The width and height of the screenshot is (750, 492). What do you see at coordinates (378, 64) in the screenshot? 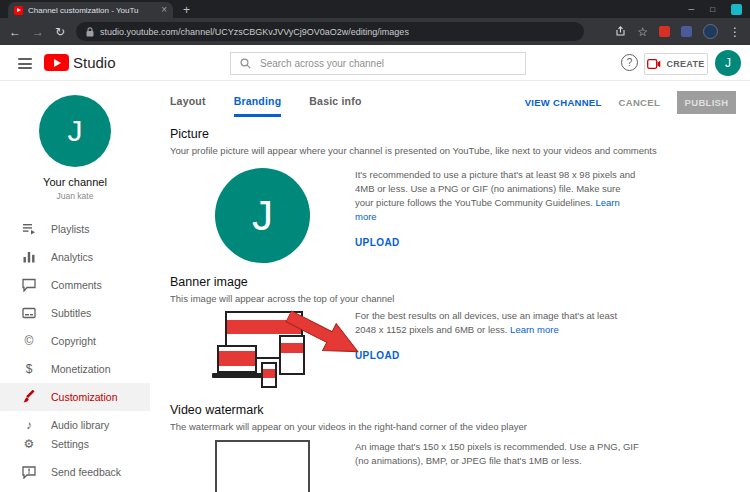
I see `channel-search` at bounding box center [378, 64].